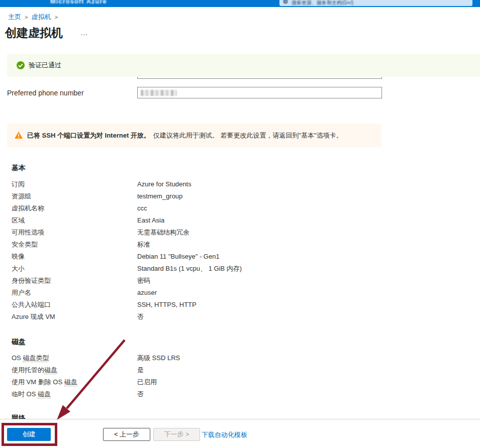  I want to click on breadcrumb-home-link: 主页, so click(15, 17).